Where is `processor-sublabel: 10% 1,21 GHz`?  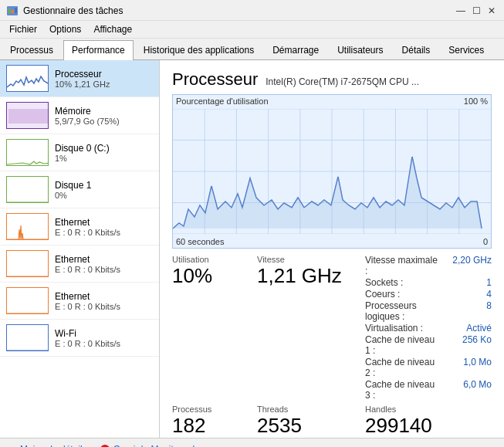 processor-sublabel: 10% 1,21 GHz is located at coordinates (103, 84).